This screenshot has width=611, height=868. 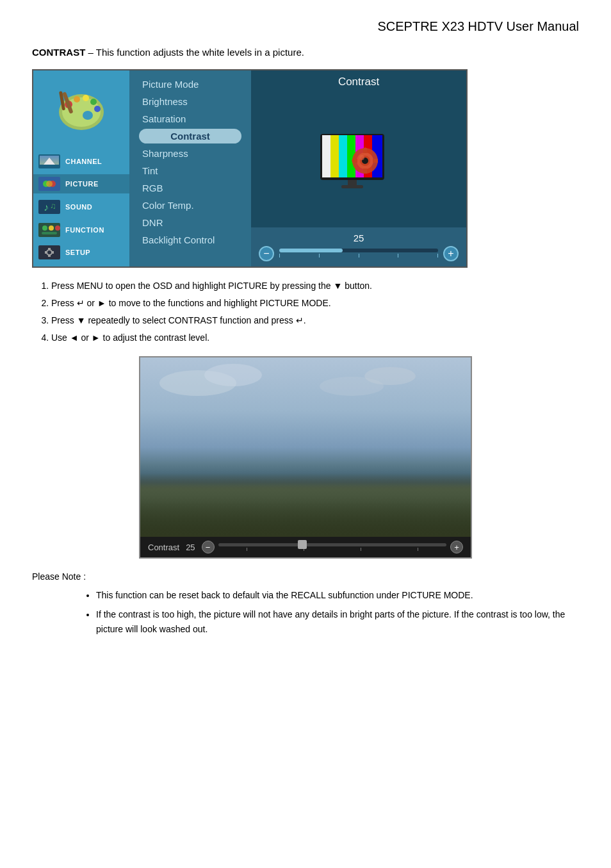 What do you see at coordinates (190, 136) in the screenshot?
I see `osd-item-contrast: Contrast` at bounding box center [190, 136].